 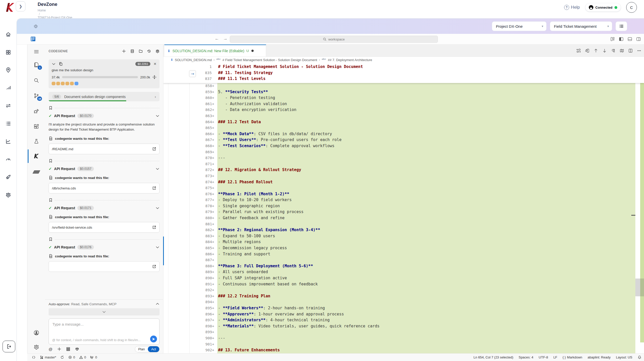 What do you see at coordinates (36, 80) in the screenshot?
I see `search-icon` at bounding box center [36, 80].